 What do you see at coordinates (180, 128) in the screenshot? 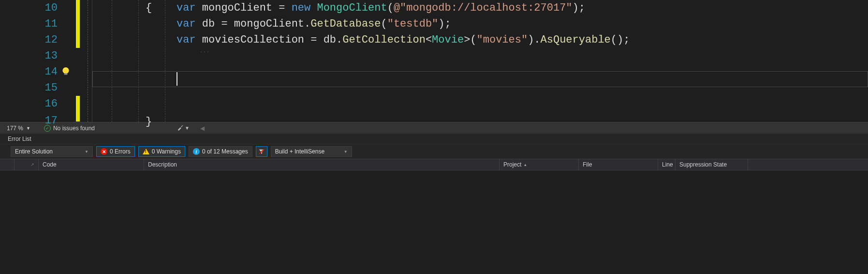
I see `screwdriver-icon` at bounding box center [180, 128].